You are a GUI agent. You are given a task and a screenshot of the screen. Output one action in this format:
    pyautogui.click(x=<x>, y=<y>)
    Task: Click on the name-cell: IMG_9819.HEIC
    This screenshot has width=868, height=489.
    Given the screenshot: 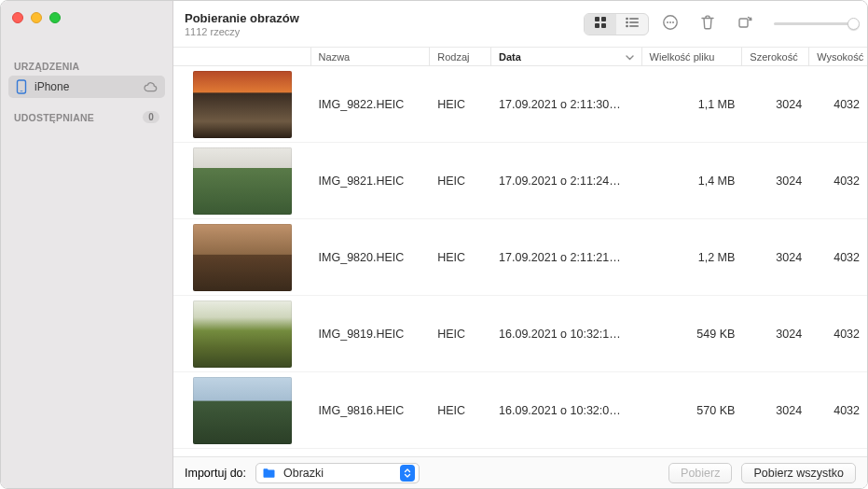 What is the action you would take?
    pyautogui.click(x=371, y=334)
    